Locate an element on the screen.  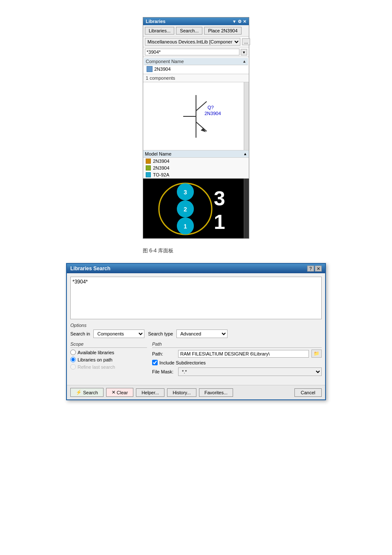
component-preview: Q? 2N3904 is located at coordinates (196, 116).